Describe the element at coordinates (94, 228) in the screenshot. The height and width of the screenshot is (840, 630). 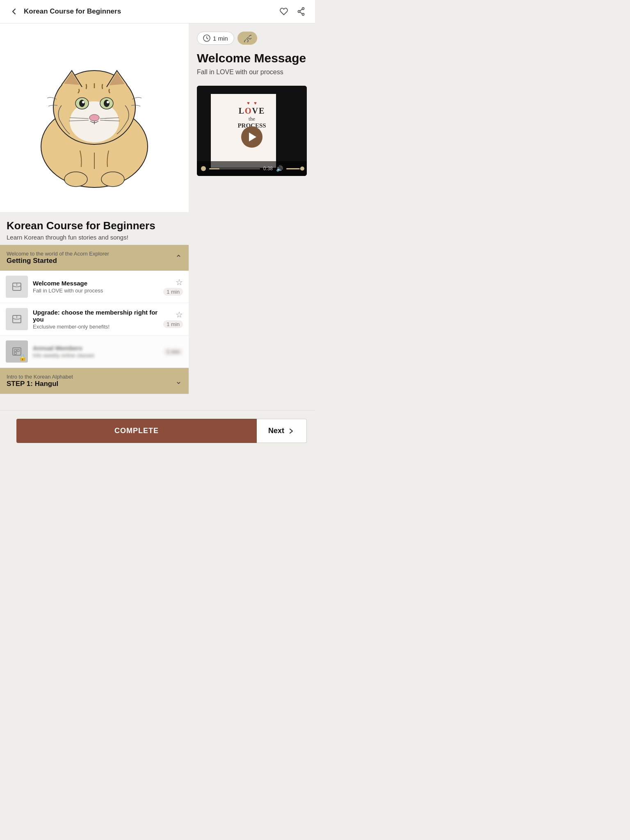
I see `course-info: Korean Course for Beginners Learn Korean…` at that location.